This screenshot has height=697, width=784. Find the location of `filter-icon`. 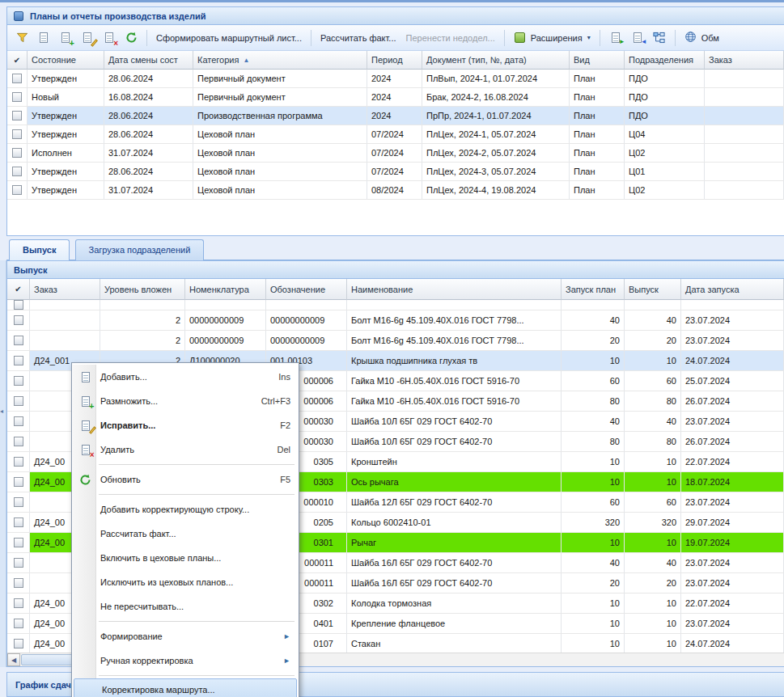

filter-icon is located at coordinates (22, 38).